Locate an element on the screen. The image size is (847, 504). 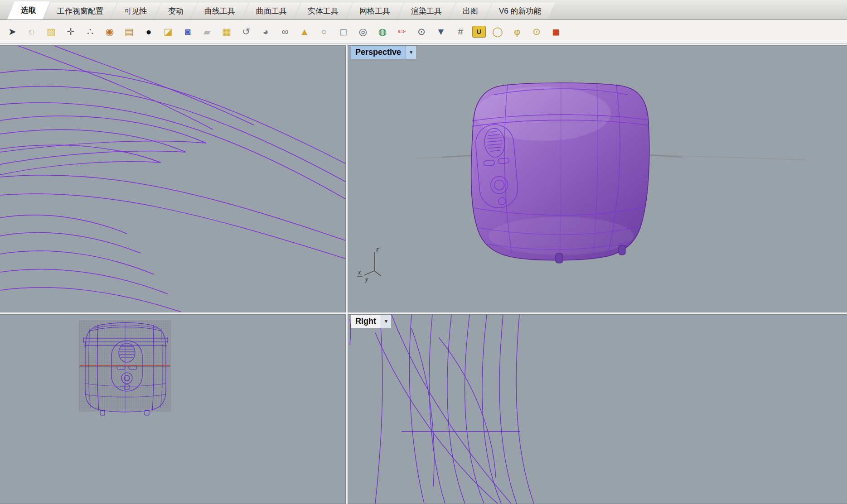
history-icon: ◕ is located at coordinates (266, 32).